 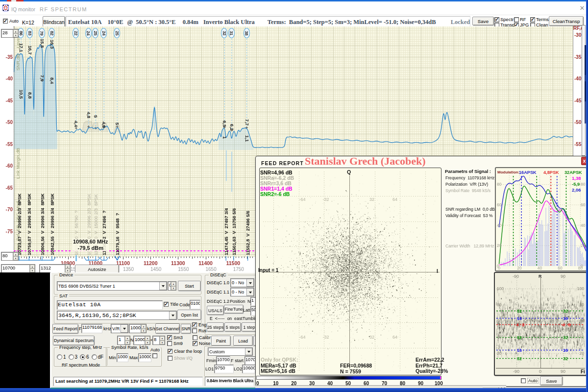 I want to click on close-icon: ✕, so click(x=582, y=8).